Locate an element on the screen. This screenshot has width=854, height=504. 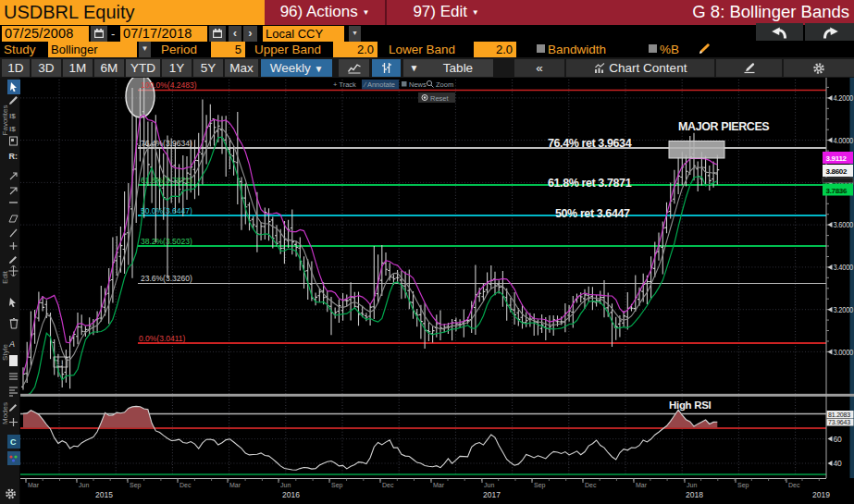
svg-text: L1 is located at coordinates (59, 363).